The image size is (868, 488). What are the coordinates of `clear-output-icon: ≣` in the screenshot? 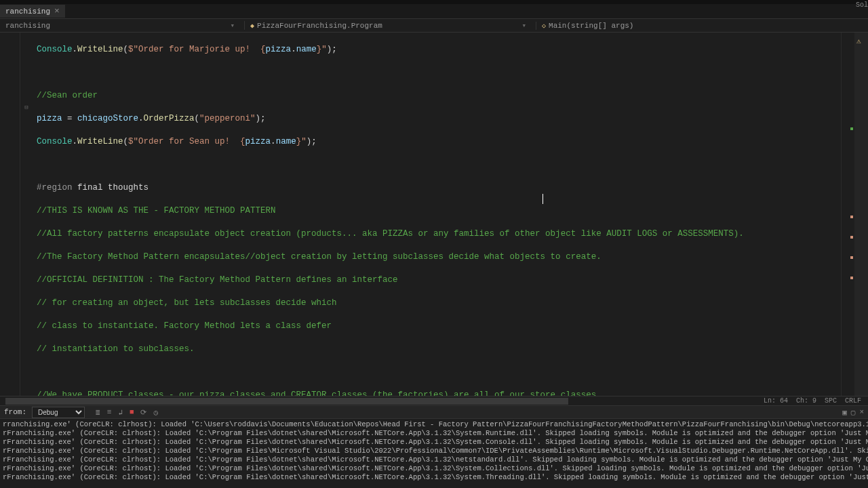 It's located at (98, 412).